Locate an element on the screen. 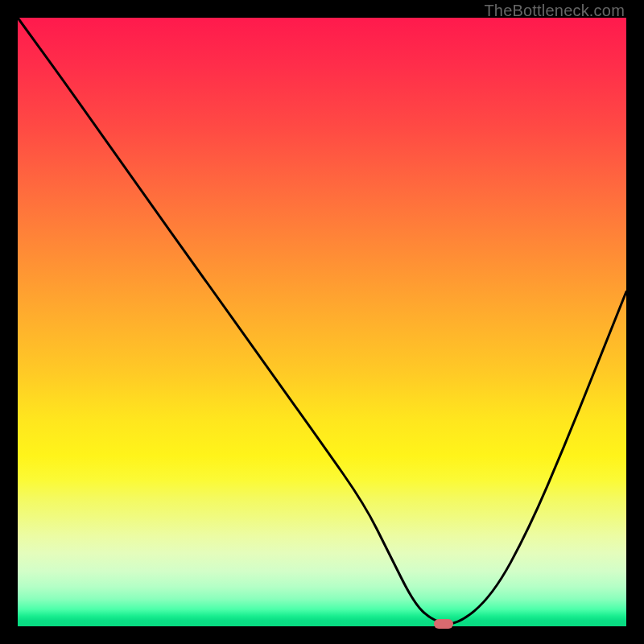  optimal-marker is located at coordinates (444, 624).